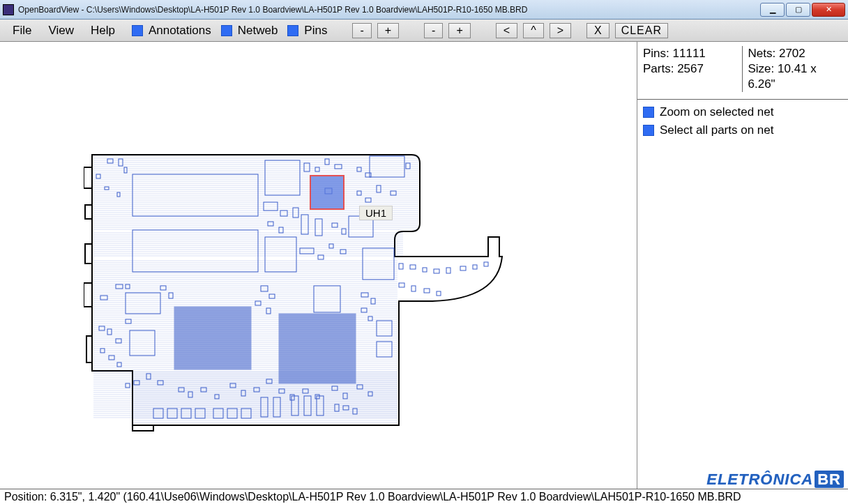 This screenshot has height=504, width=848. What do you see at coordinates (828, 10) in the screenshot?
I see `close-button: ✕` at bounding box center [828, 10].